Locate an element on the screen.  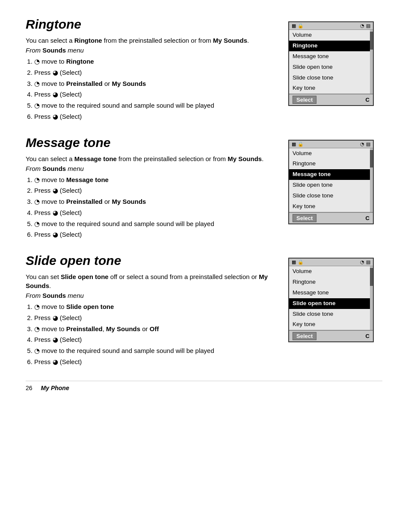
ringtone-step-3: ◔ move to Preinstalled or My Sounds is located at coordinates (155, 84).